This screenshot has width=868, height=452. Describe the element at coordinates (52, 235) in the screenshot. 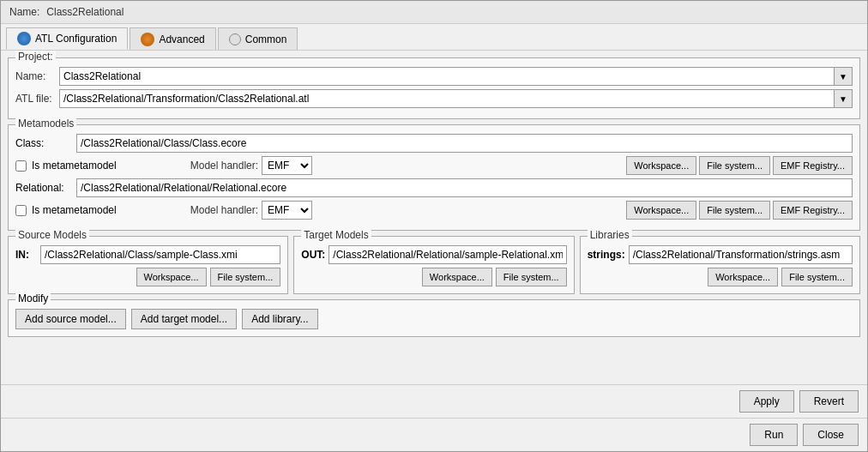

I see `source-models-title: Source Models` at that location.